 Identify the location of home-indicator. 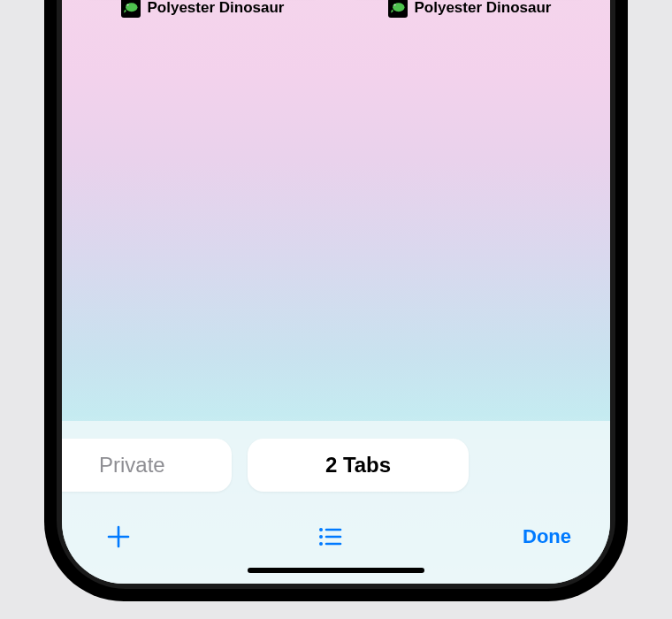
(336, 570).